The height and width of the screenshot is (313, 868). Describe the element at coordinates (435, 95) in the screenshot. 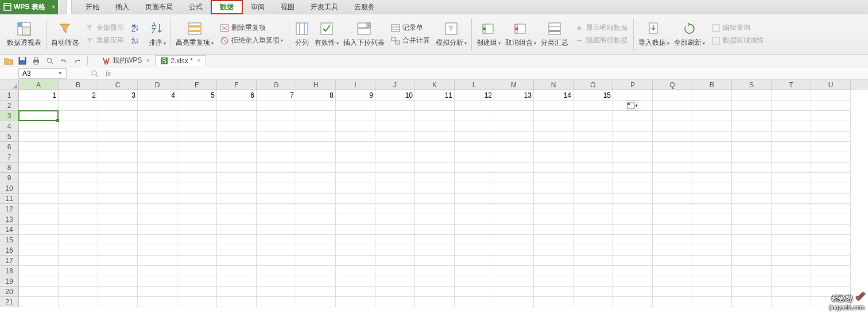

I see `cell: 11` at that location.